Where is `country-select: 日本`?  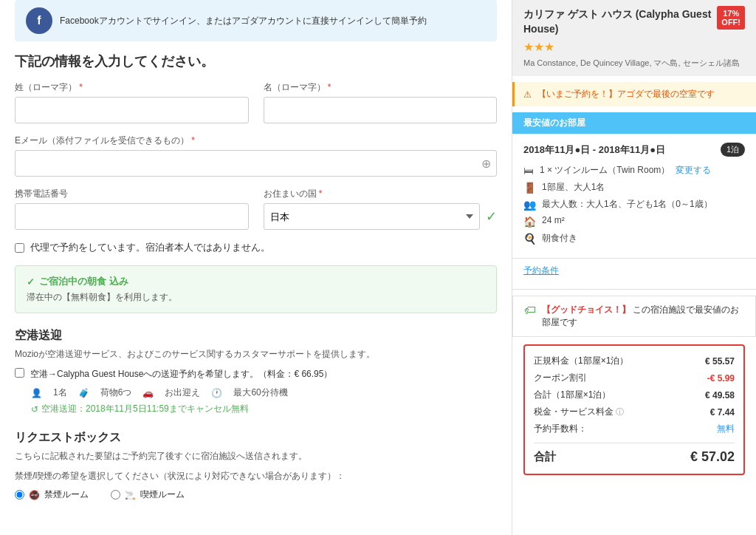
country-select: 日本 is located at coordinates (372, 217).